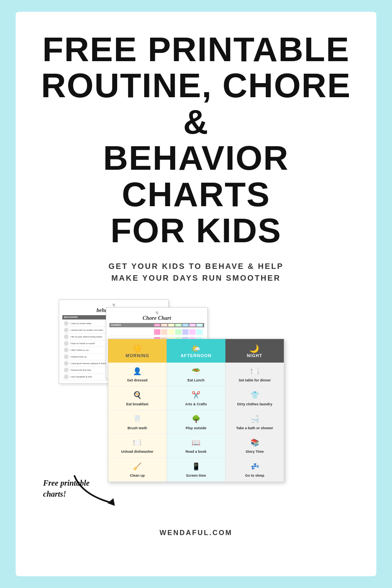 Image resolution: width=392 pixels, height=588 pixels. I want to click on morning-header: ☀️ MORNING, so click(137, 351).